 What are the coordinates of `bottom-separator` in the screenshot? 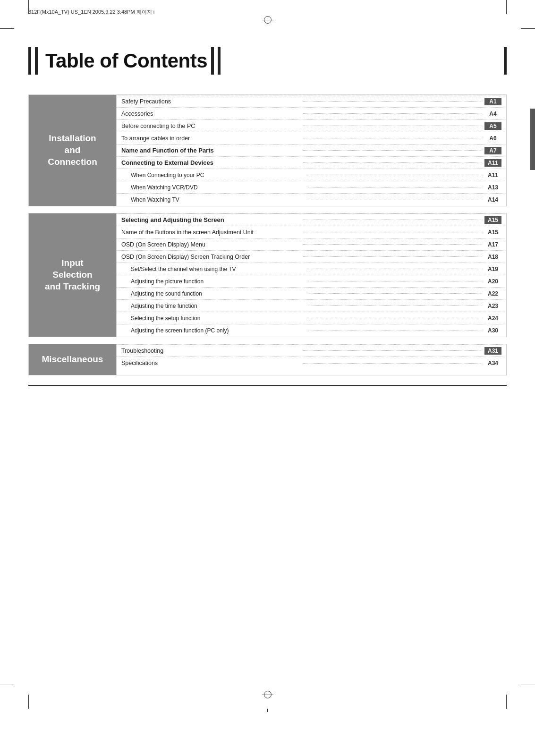 It's located at (267, 385).